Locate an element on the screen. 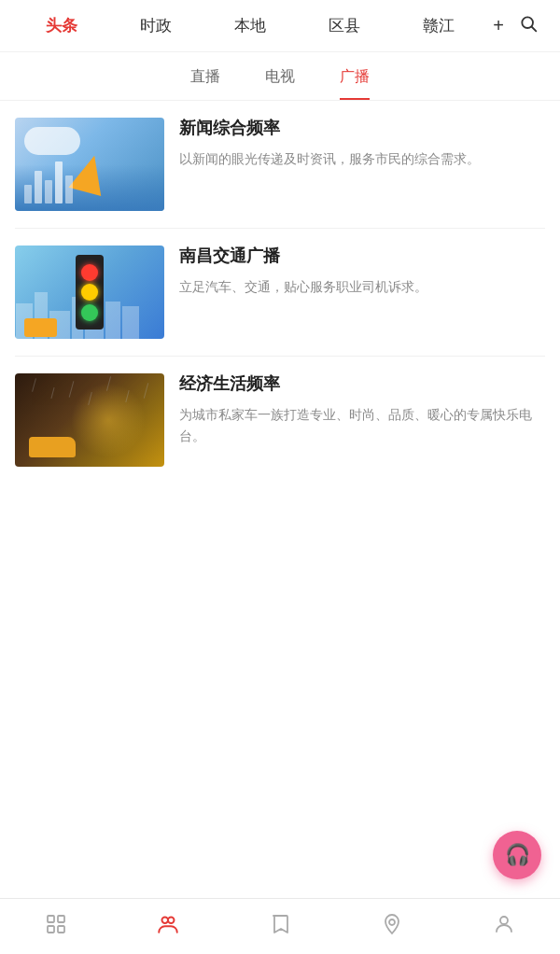 This screenshot has width=560, height=954. traffic-light-icon is located at coordinates (90, 292).